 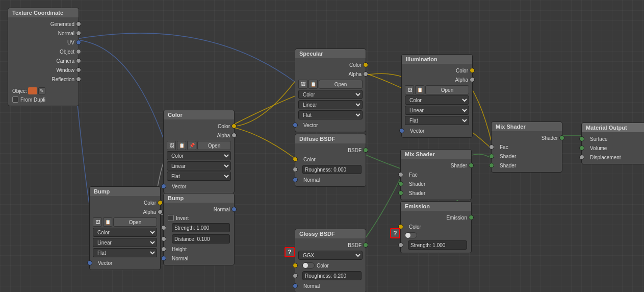 What do you see at coordinates (436, 154) in the screenshot?
I see `mix-shader-1-header: Mix Shader` at bounding box center [436, 154].